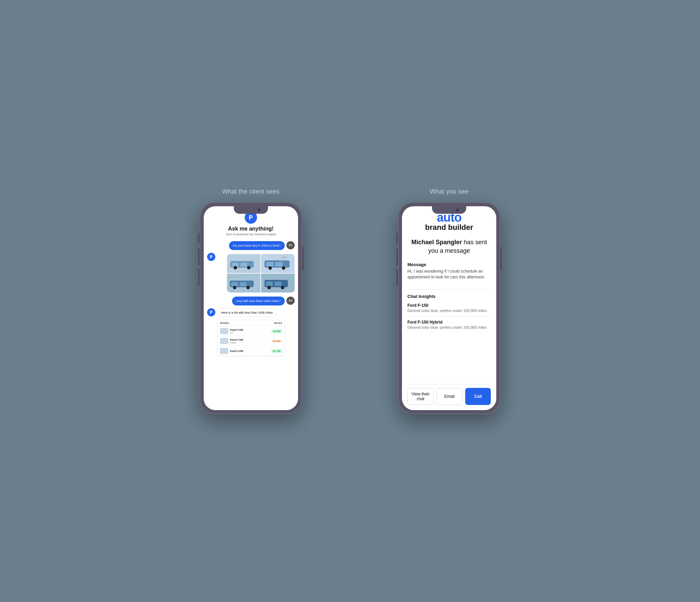 The width and height of the screenshot is (700, 602). I want to click on insight-item-2: Ford F-150 Hybrid Desired color blue, pr…, so click(449, 326).